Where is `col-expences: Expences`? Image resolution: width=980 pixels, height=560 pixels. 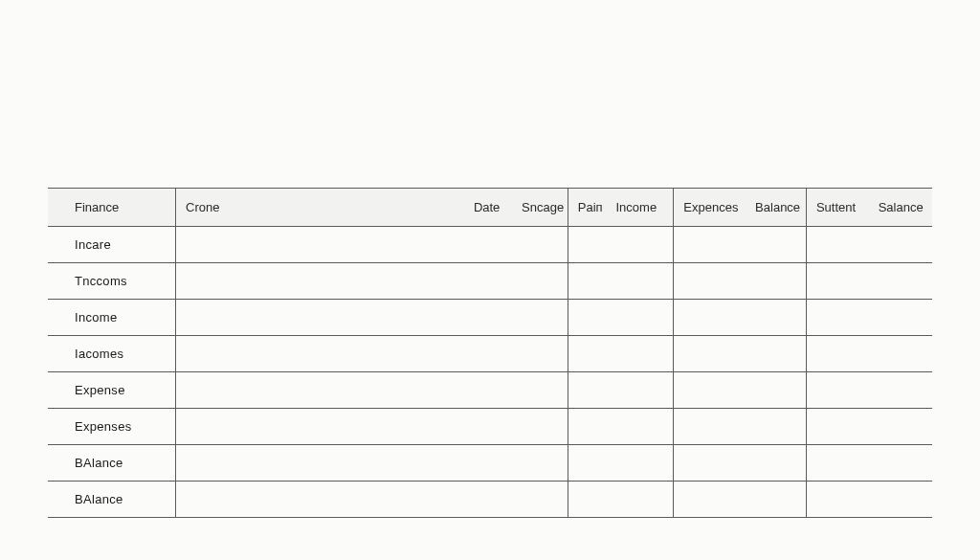 col-expences: Expences is located at coordinates (710, 208).